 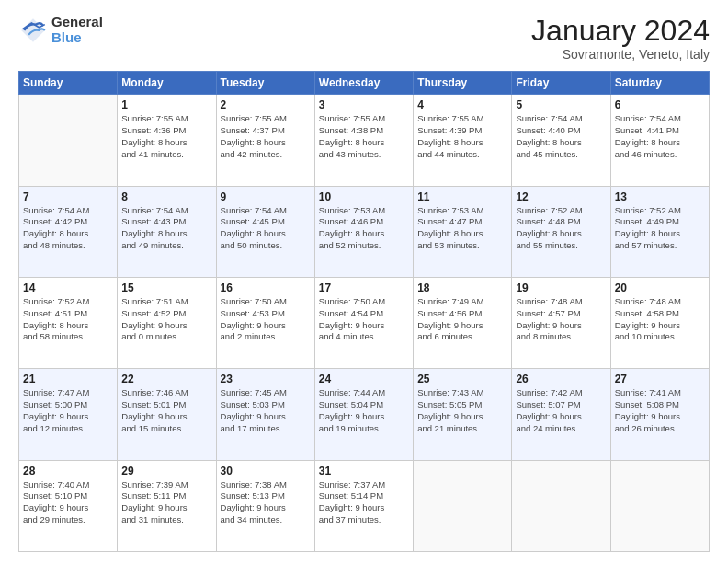 What do you see at coordinates (561, 83) in the screenshot?
I see `col-header-friday: Friday` at bounding box center [561, 83].